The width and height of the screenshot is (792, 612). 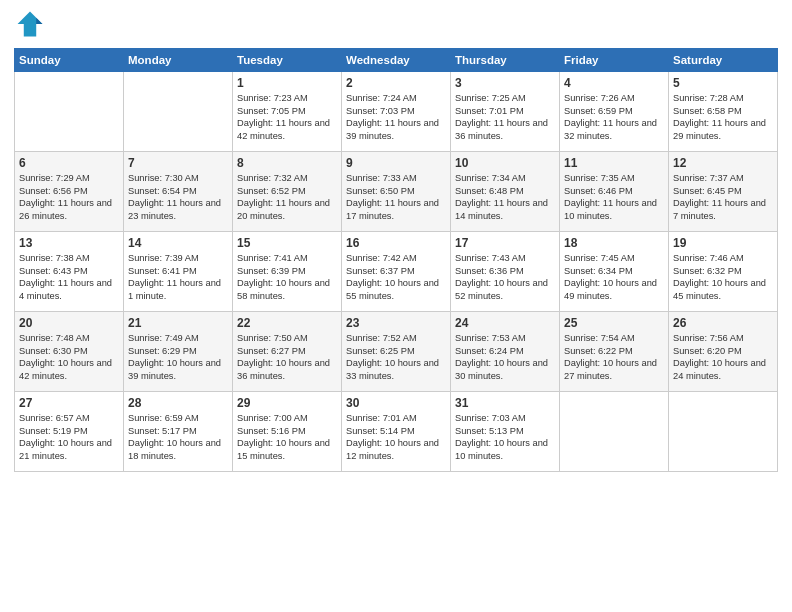 I want to click on cell-content: Sunrise: 7:39 AMSunset: 6:41 PMDaylight:…, so click(x=178, y=277).